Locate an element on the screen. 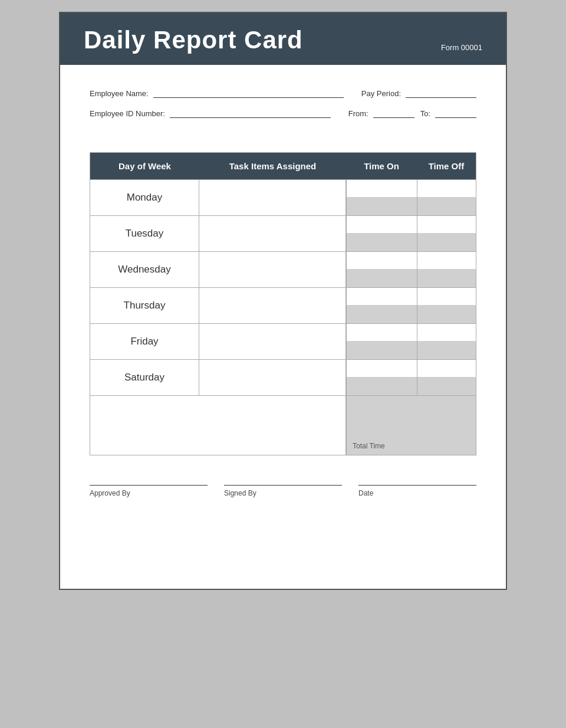 This screenshot has width=566, height=728. header-time-off: Time Off is located at coordinates (446, 166).